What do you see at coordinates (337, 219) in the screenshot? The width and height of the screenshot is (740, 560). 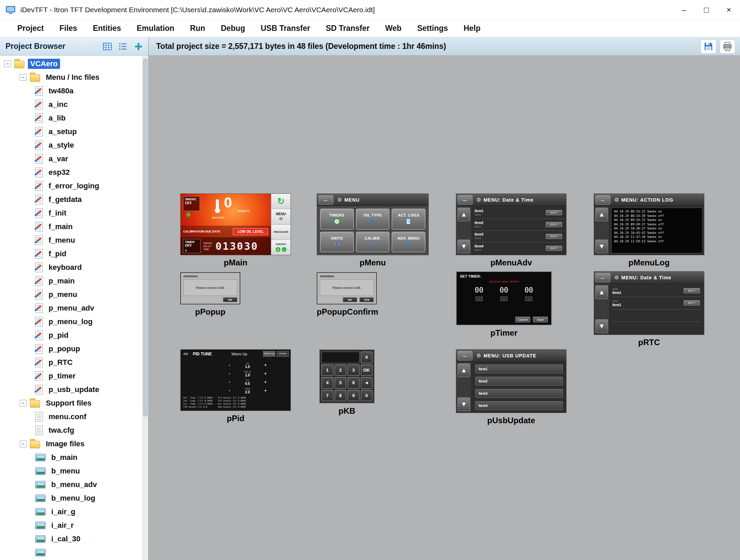 I see `menu-button-timers: TIMERS` at bounding box center [337, 219].